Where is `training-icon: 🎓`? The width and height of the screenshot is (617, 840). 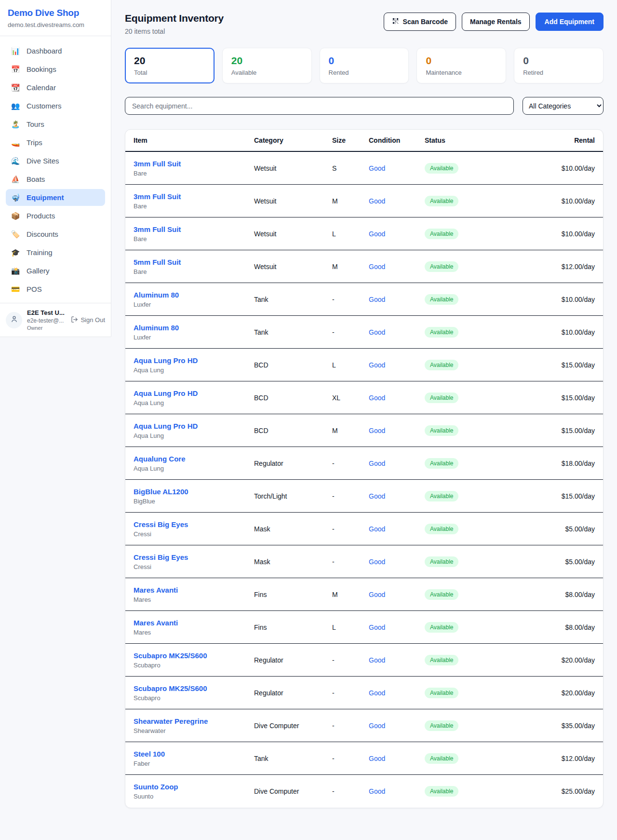 training-icon: 🎓 is located at coordinates (15, 253).